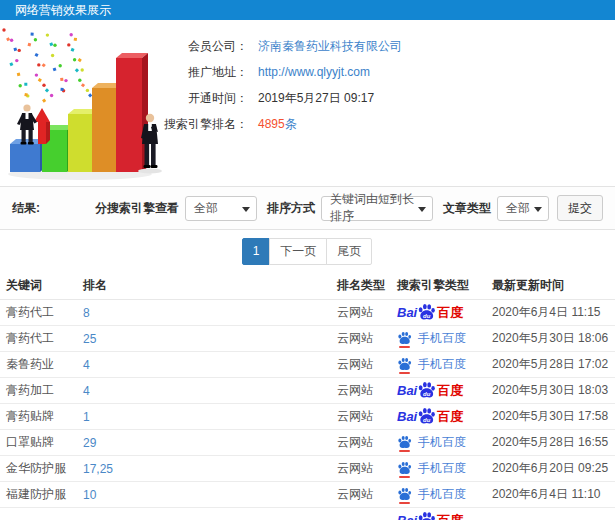  Describe the element at coordinates (554, 286) in the screenshot. I see `col-header-updated-time: 最新更新时间` at that location.